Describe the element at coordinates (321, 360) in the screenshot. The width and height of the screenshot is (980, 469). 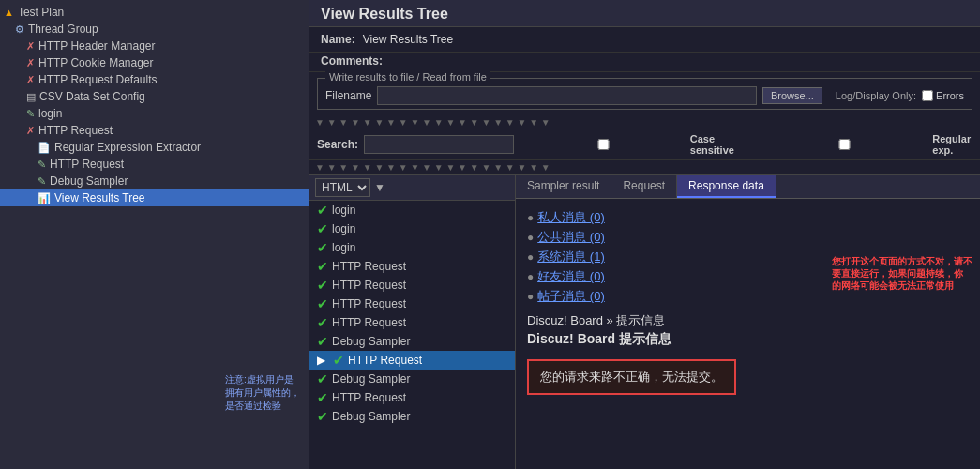
I see `arrow-right-icon: ▶` at that location.